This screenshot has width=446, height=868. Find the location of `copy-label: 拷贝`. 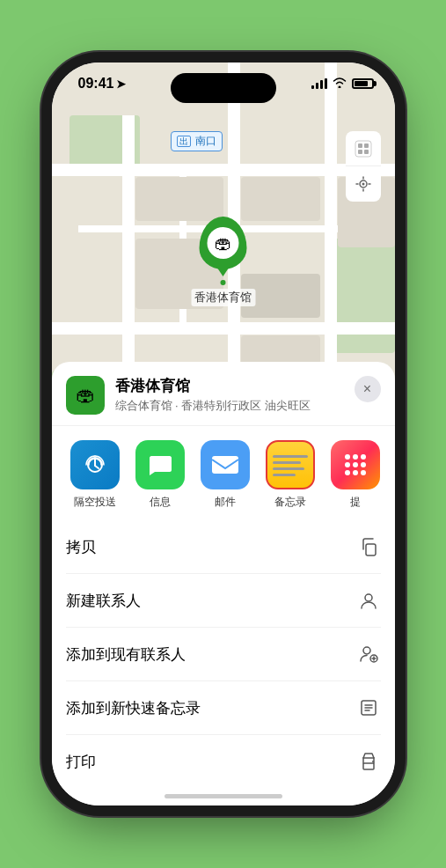

copy-label: 拷贝 is located at coordinates (81, 548).